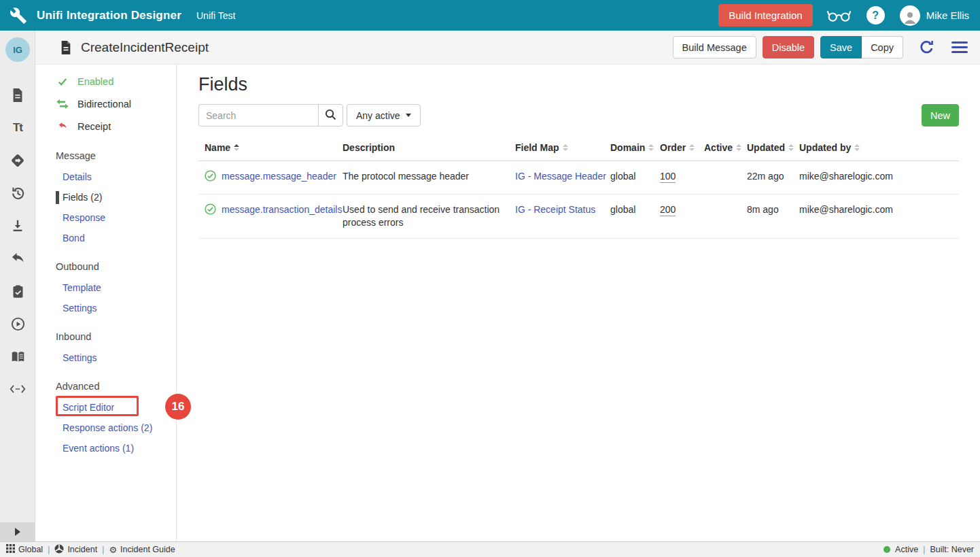 This screenshot has height=557, width=980. I want to click on download-icon, so click(18, 226).